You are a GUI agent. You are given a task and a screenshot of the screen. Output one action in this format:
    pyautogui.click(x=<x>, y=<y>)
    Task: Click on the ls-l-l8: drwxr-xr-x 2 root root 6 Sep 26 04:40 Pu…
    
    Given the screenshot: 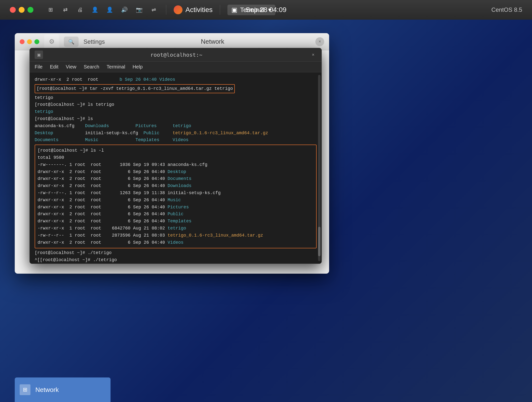 What is the action you would take?
    pyautogui.click(x=176, y=214)
    